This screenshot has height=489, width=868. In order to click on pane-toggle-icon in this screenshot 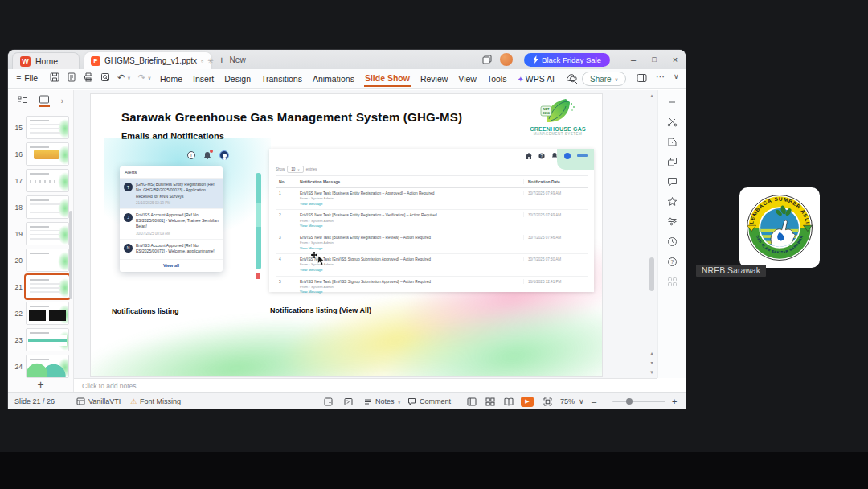, I will do `click(349, 401)`.